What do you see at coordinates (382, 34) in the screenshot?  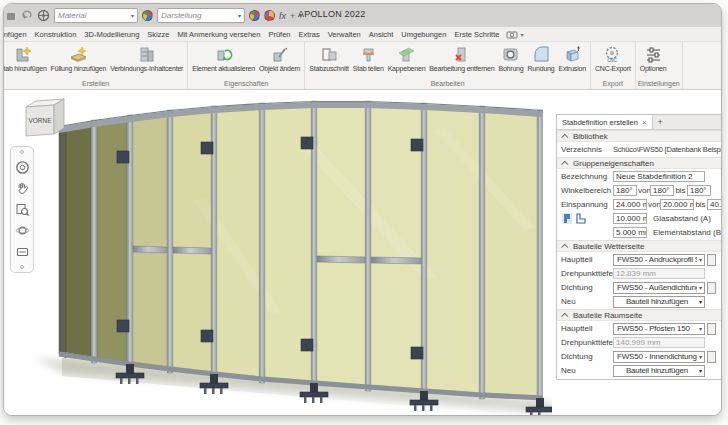 I see `tab-ansicht: Ansicht` at bounding box center [382, 34].